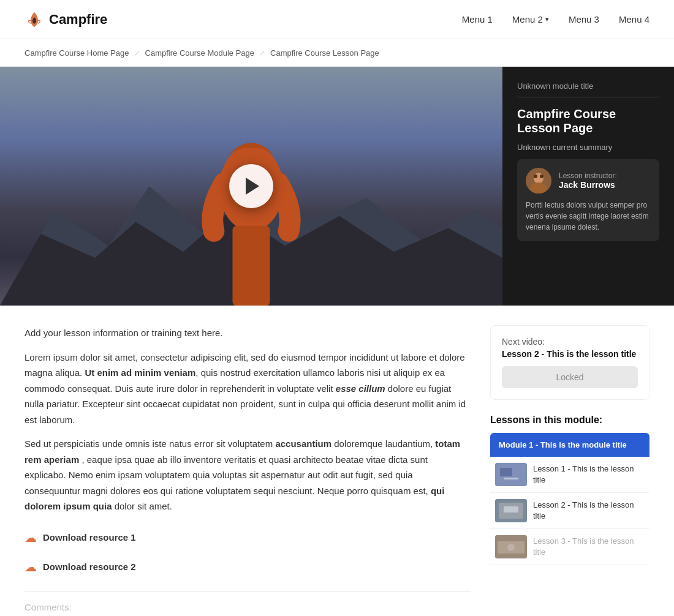 This screenshot has width=674, height=616. I want to click on breadcrumb-sep-1: ⟋, so click(137, 53).